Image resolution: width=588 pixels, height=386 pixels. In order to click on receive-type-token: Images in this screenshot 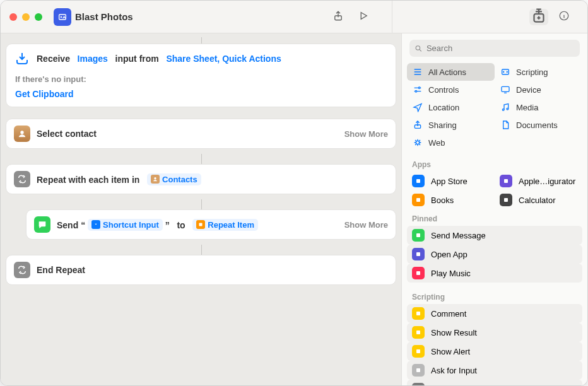, I will do `click(93, 59)`.